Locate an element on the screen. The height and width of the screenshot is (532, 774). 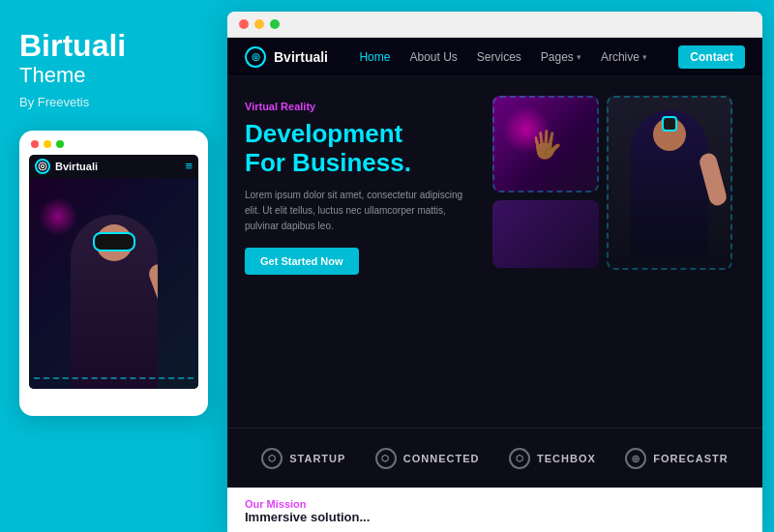
brand-title: Birtuali is located at coordinates (114, 46).